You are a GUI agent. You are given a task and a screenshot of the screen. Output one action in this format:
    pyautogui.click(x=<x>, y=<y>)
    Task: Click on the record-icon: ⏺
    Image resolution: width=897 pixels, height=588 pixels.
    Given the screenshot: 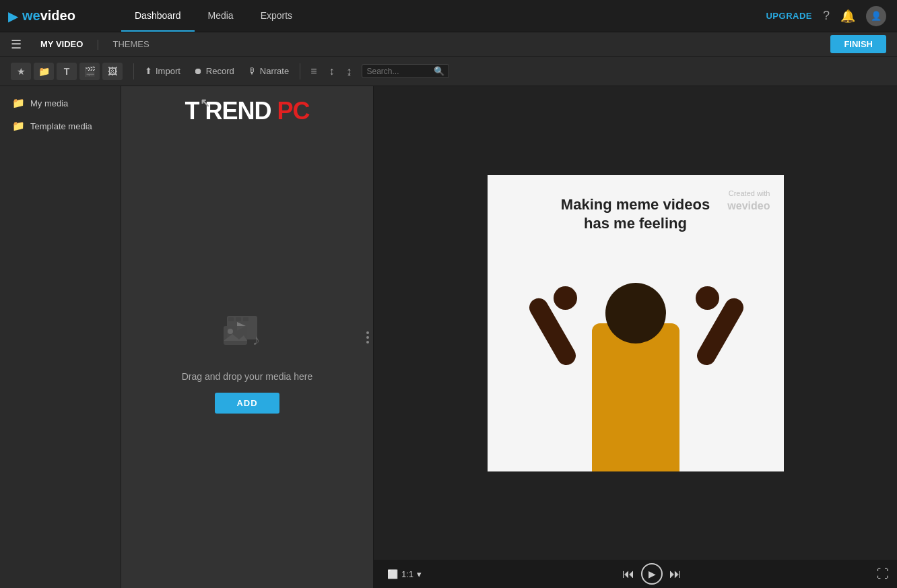 What is the action you would take?
    pyautogui.click(x=198, y=71)
    